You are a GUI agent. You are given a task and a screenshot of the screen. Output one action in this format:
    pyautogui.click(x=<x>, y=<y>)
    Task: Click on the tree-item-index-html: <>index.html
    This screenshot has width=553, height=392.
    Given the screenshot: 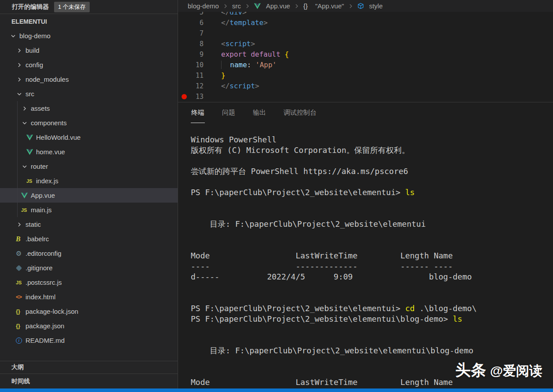 What is the action you would take?
    pyautogui.click(x=89, y=297)
    